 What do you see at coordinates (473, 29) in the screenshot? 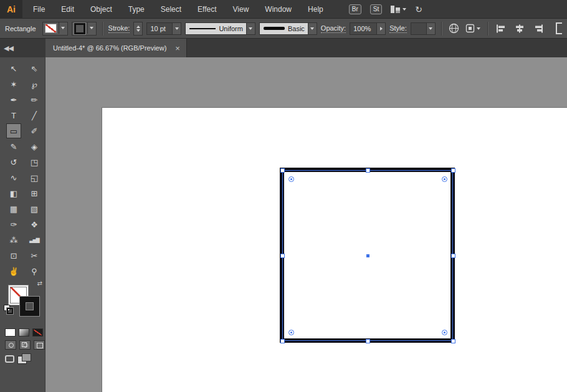
I see `isolate-object-button` at bounding box center [473, 29].